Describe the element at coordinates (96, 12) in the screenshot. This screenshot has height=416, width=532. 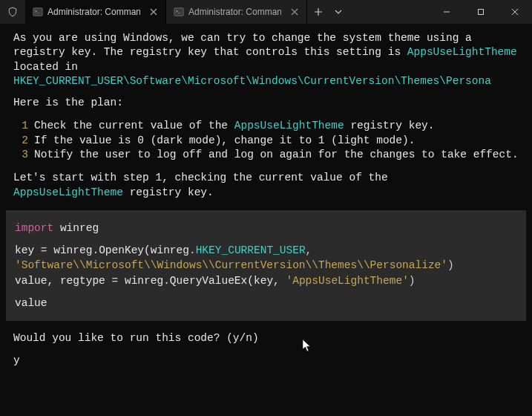
I see `tab-1: >_ Administrator: Command Pro` at that location.